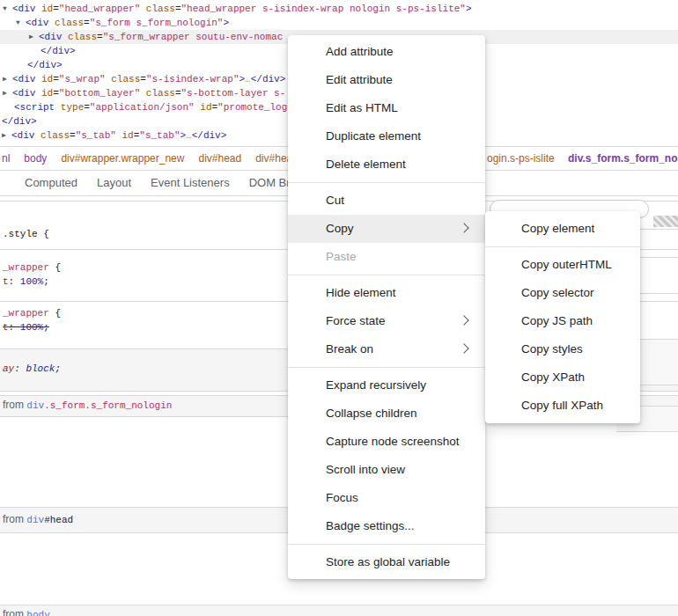 The height and width of the screenshot is (616, 678). What do you see at coordinates (387, 165) in the screenshot?
I see `menu-item-delete-element: Delete element` at bounding box center [387, 165].